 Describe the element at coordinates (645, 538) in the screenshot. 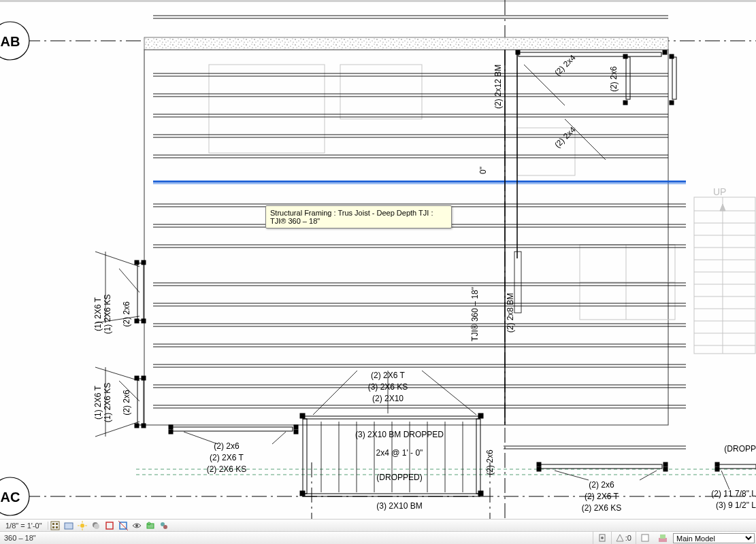

I see `editable-only-icon` at that location.